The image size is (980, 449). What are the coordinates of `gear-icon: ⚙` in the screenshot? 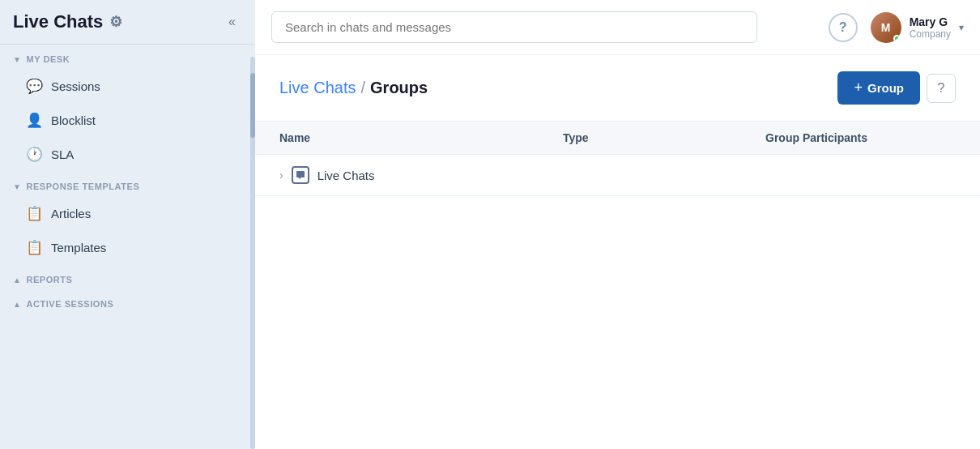 It's located at (116, 22).